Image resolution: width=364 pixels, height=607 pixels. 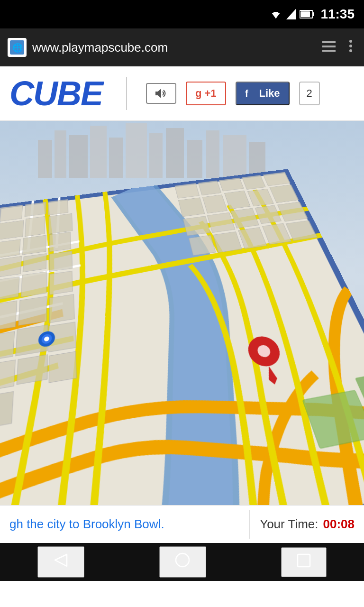 What do you see at coordinates (182, 14) in the screenshot?
I see `status-bar: 11:35` at bounding box center [182, 14].